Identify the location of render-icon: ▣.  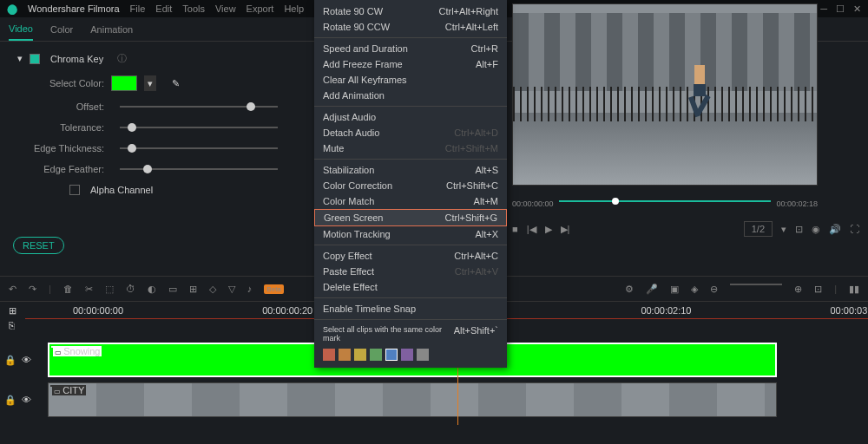
(674, 290).